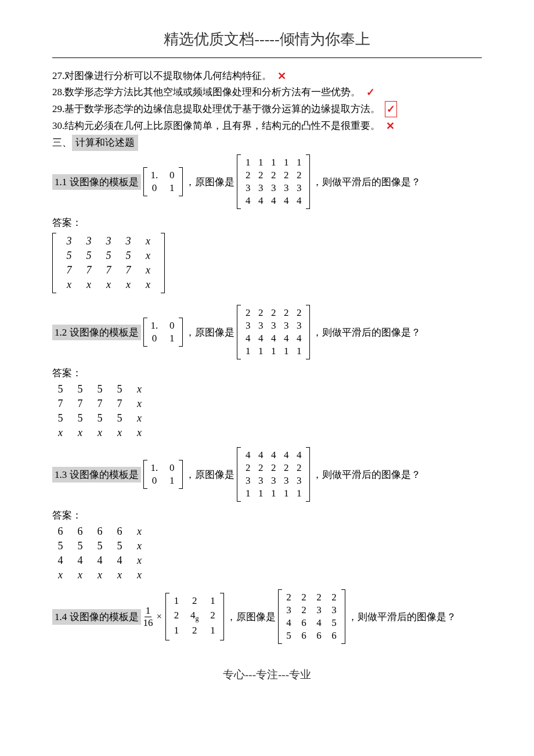 This screenshot has height=756, width=534. Describe the element at coordinates (222, 109) in the screenshot. I see `stmt-text: 基于数学形态学的边缘信息提取处理优于基于微分运算的边缘提取方法。` at that location.